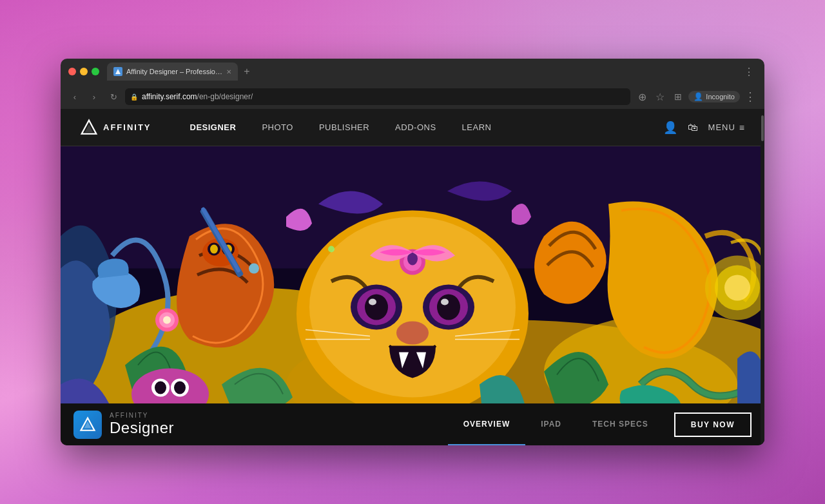  Describe the element at coordinates (642, 97) in the screenshot. I see `zoom-button: ⊕` at that location.